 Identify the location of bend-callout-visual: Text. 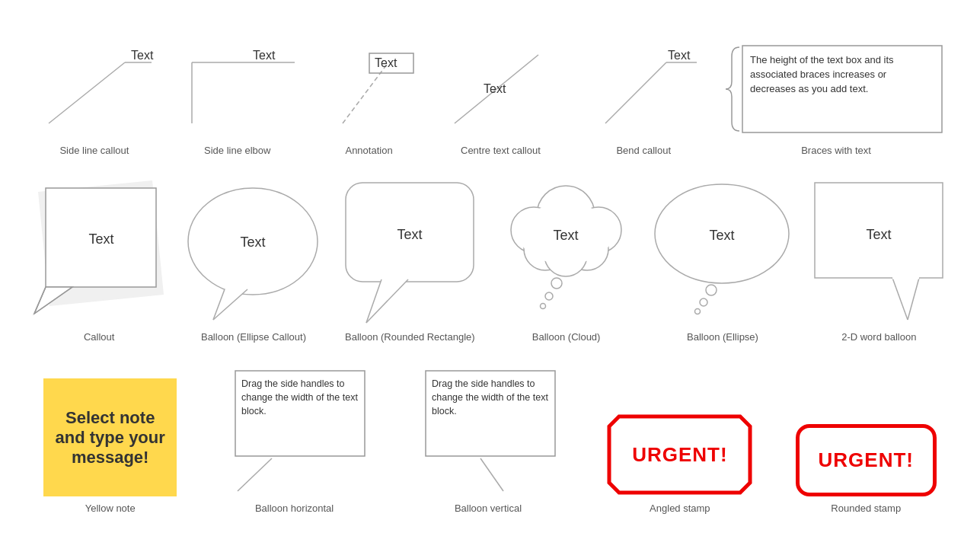
(643, 89).